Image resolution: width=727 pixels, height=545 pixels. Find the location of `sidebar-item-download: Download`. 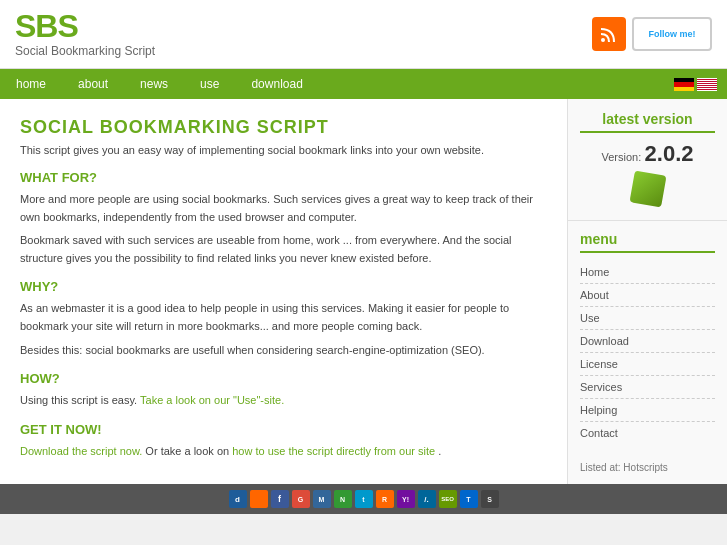

sidebar-item-download: Download is located at coordinates (648, 342).